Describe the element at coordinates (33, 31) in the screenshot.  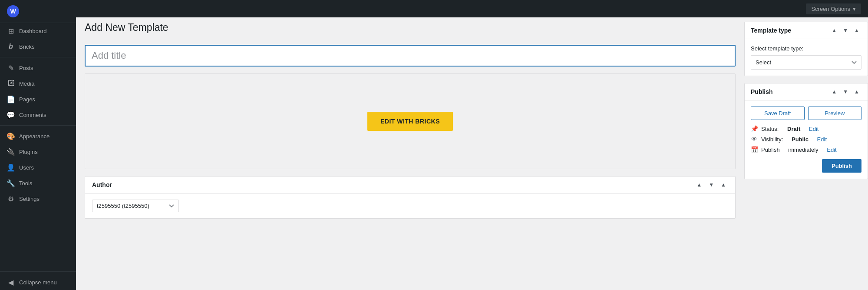
I see `sidebar-item-label: Dashboard` at that location.